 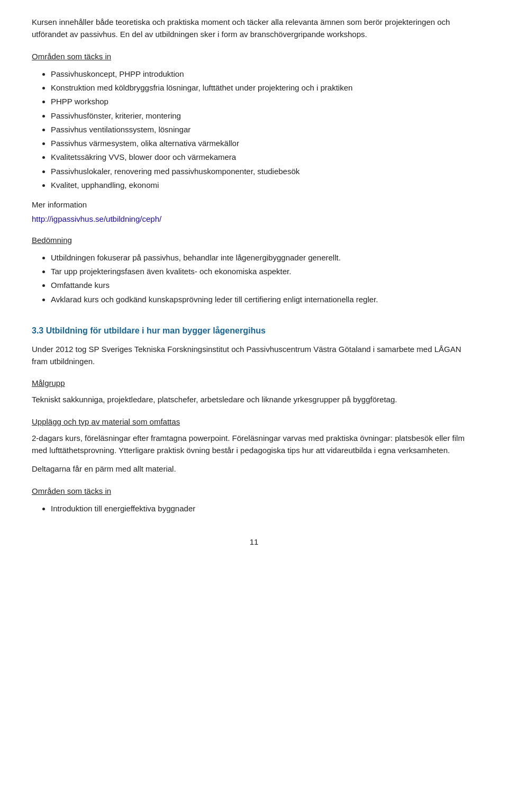 I want to click on målgrupp-heading: Målgrupp, so click(x=254, y=383).